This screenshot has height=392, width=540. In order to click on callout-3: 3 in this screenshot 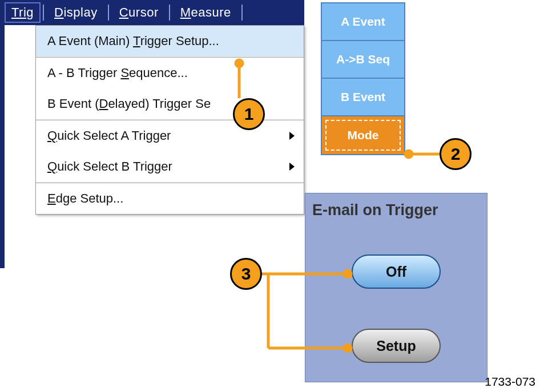, I will do `click(246, 274)`.